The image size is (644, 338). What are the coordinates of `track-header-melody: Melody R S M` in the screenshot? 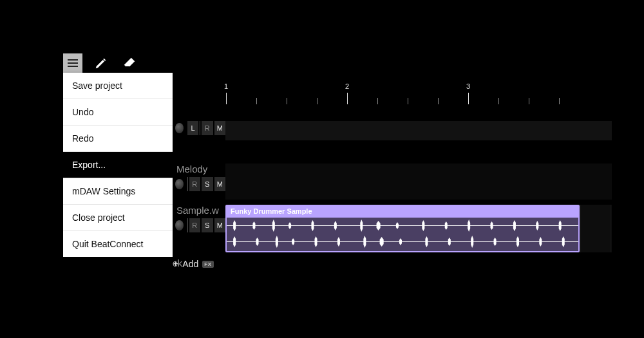 It's located at (199, 182).